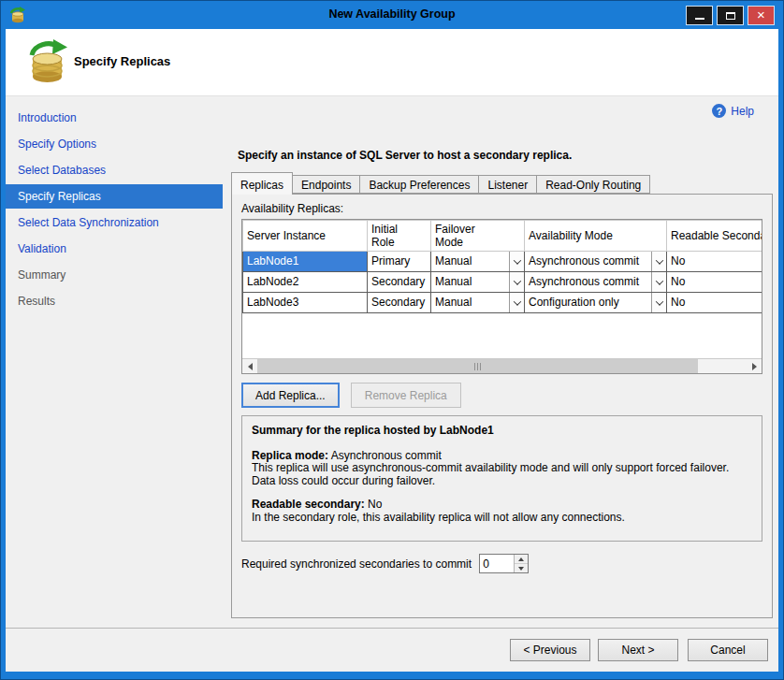  Describe the element at coordinates (762, 15) in the screenshot. I see `close-icon: ×` at that location.